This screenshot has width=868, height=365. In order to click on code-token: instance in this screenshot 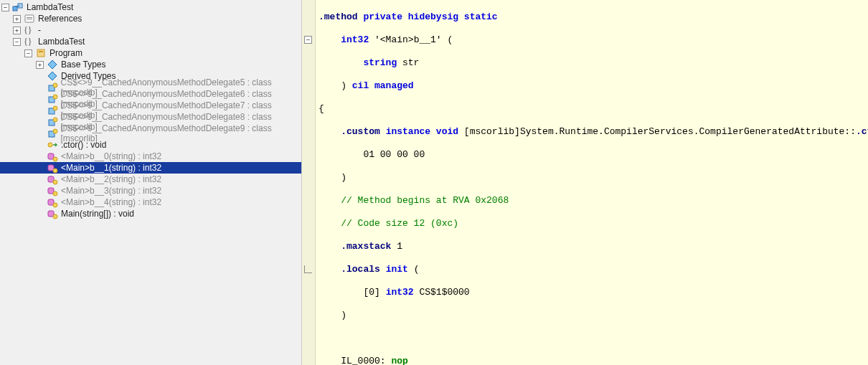, I will do `click(405, 132)`.